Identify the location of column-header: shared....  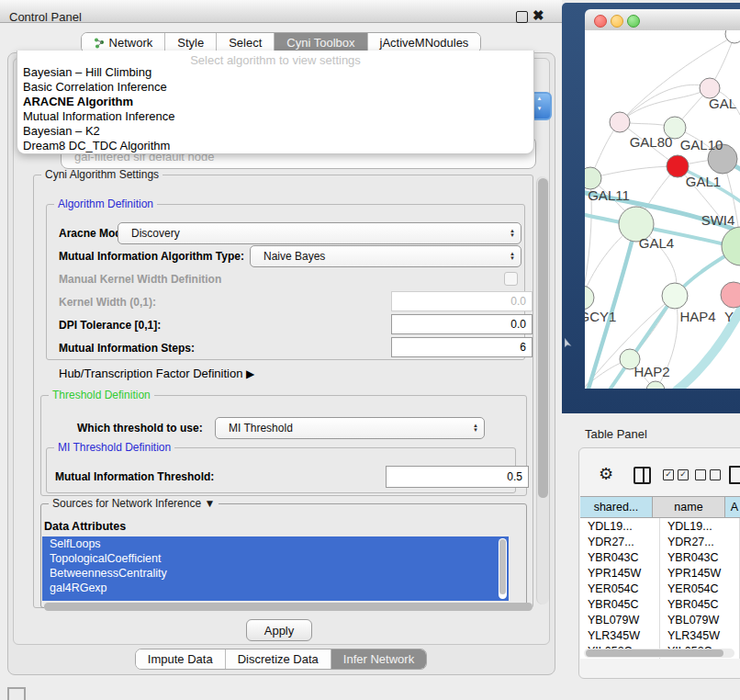
(617, 507).